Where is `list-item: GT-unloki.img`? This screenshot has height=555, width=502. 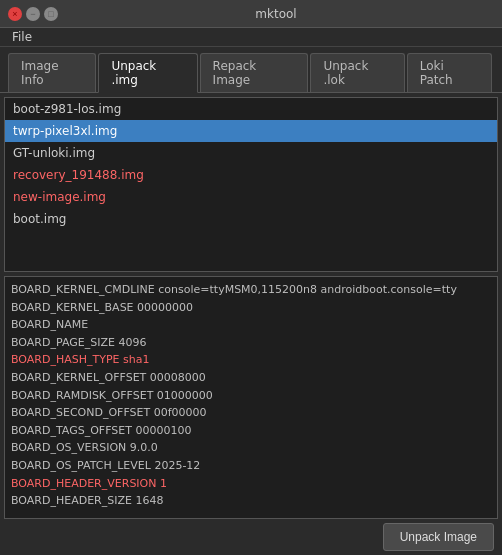
list-item: GT-unloki.img is located at coordinates (251, 153).